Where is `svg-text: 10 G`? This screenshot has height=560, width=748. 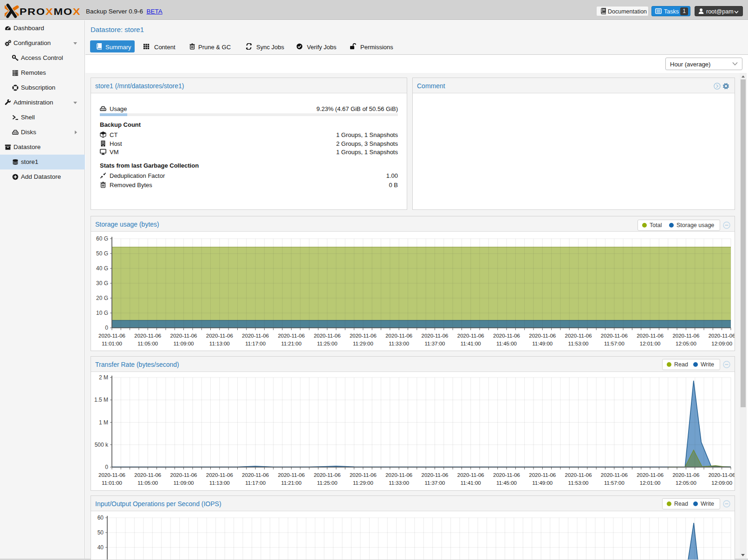 svg-text: 10 G is located at coordinates (102, 313).